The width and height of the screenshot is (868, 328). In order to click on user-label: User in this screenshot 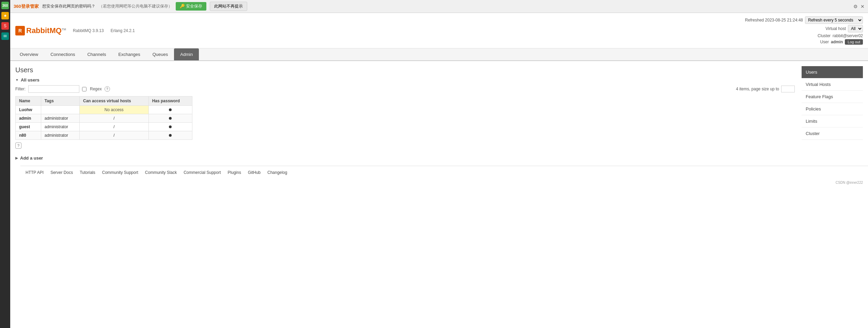, I will do `click(825, 42)`.